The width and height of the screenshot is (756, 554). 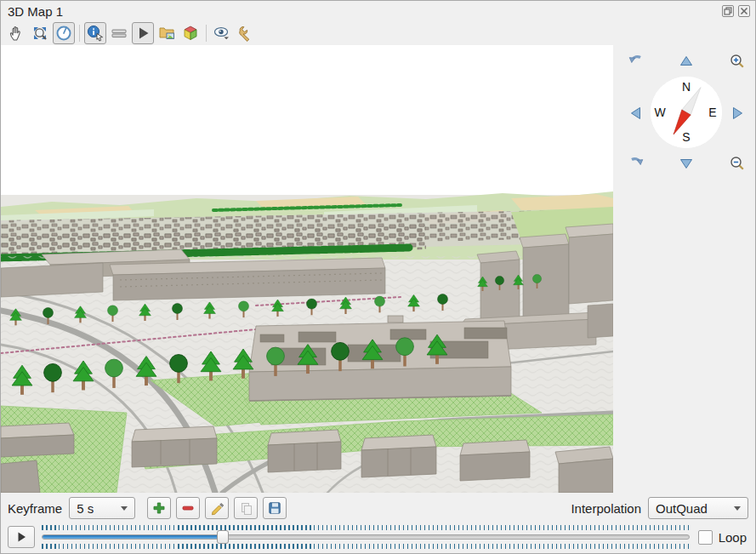 What do you see at coordinates (605, 509) in the screenshot?
I see `interpolation-label: Interpolation` at bounding box center [605, 509].